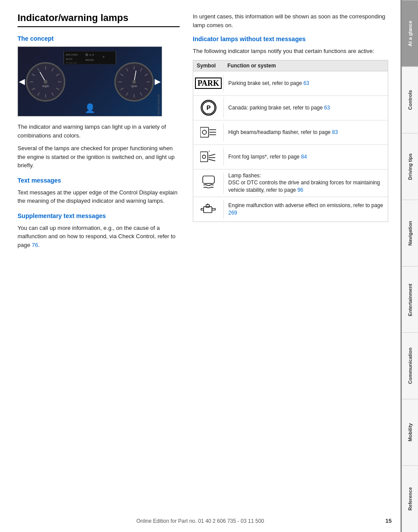  What do you see at coordinates (335, 132) in the screenshot?
I see `page-ref-83: 83` at bounding box center [335, 132].